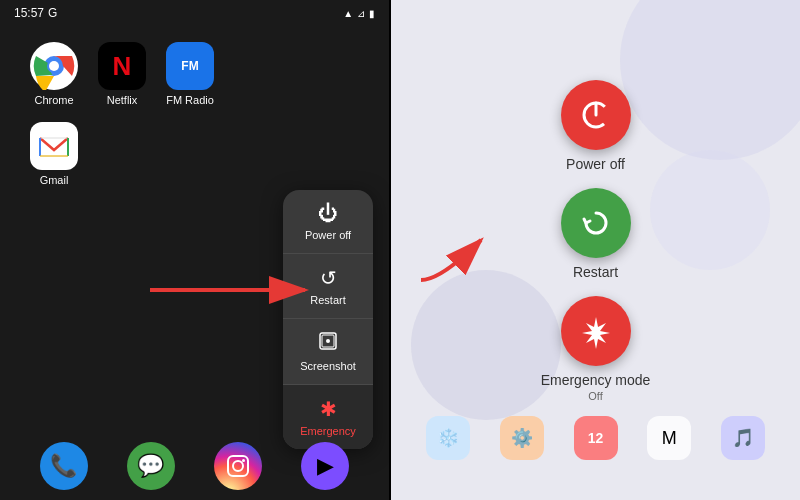  What do you see at coordinates (190, 74) in the screenshot?
I see `app-icon-fmradio: FM FM Radio` at bounding box center [190, 74].